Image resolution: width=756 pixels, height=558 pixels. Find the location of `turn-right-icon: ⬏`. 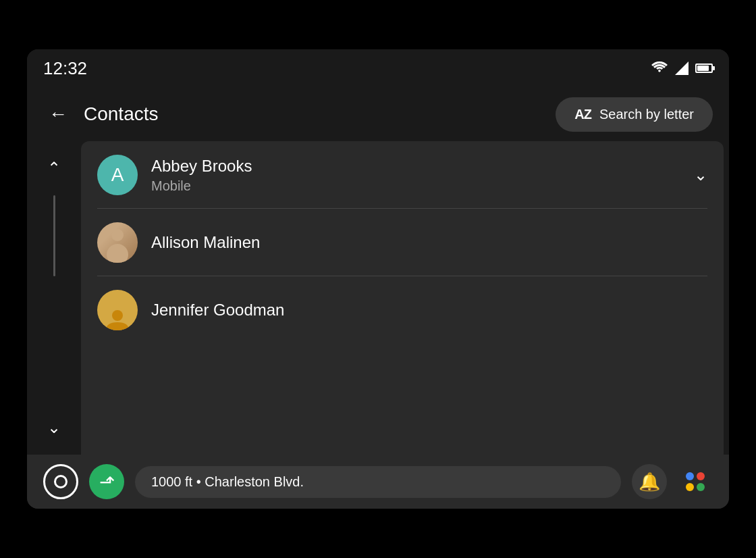

turn-right-icon: ⬏ is located at coordinates (107, 482).